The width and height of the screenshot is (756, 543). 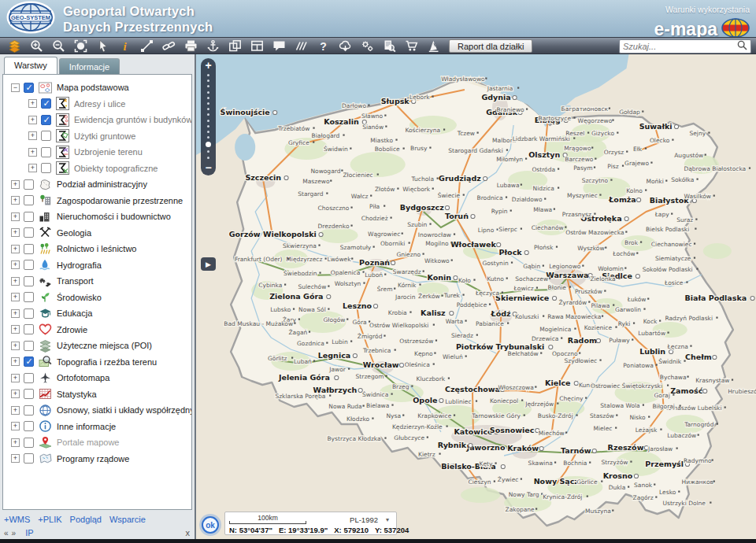 What do you see at coordinates (116, 168) in the screenshot?
I see `layer-label: Obiekty topograficzne` at bounding box center [116, 168].